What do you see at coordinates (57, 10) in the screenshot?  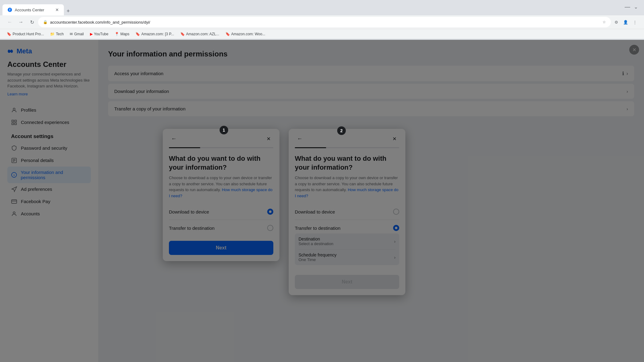 I see `tab-close-button: ✕` at bounding box center [57, 10].